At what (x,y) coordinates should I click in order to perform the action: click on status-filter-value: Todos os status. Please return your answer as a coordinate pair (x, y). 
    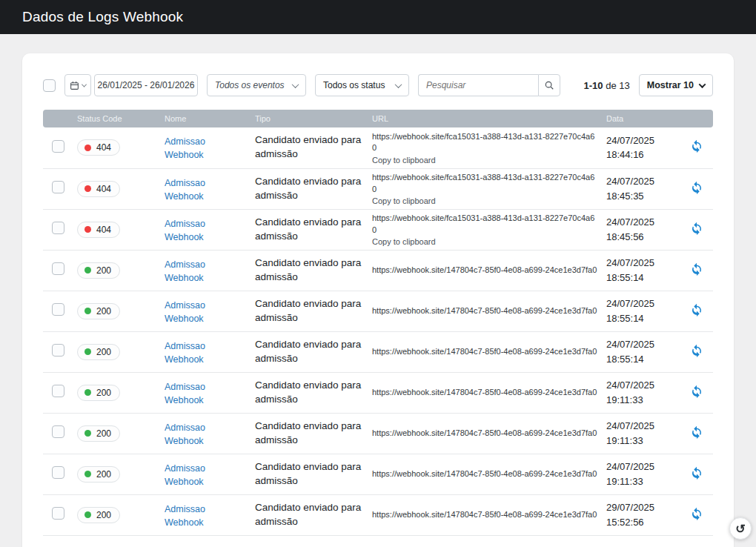
    Looking at the image, I should click on (354, 85).